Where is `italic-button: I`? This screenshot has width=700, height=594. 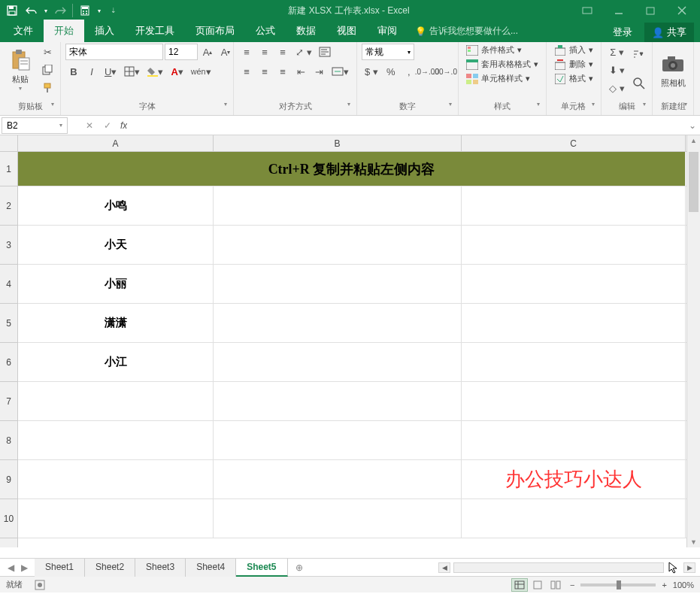 italic-button: I is located at coordinates (92, 71).